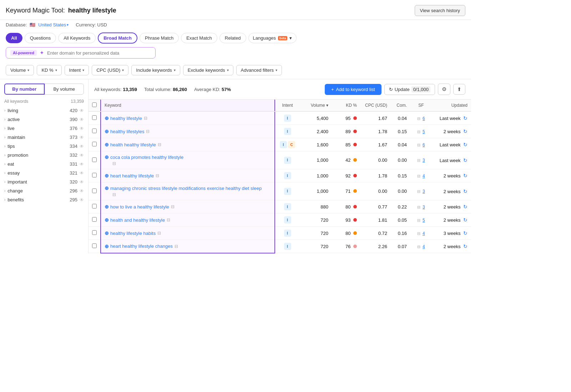  Describe the element at coordinates (77, 70) in the screenshot. I see `intent-filter: Intent ▾` at that location.